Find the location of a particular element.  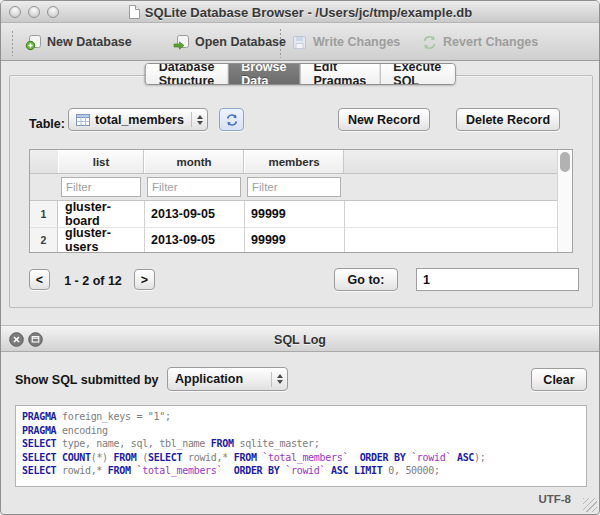

page-range-text: 1 - 2 of 12 is located at coordinates (93, 281).